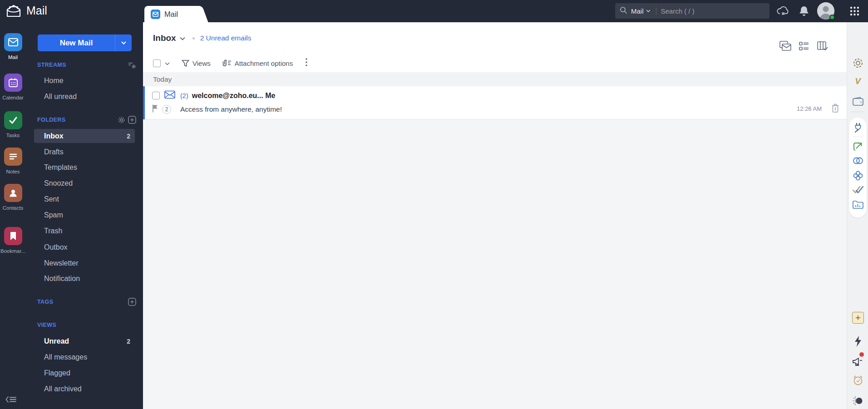 The height and width of the screenshot is (409, 868). Describe the element at coordinates (13, 161) in the screenshot. I see `rail-item-notes: Notes` at that location.